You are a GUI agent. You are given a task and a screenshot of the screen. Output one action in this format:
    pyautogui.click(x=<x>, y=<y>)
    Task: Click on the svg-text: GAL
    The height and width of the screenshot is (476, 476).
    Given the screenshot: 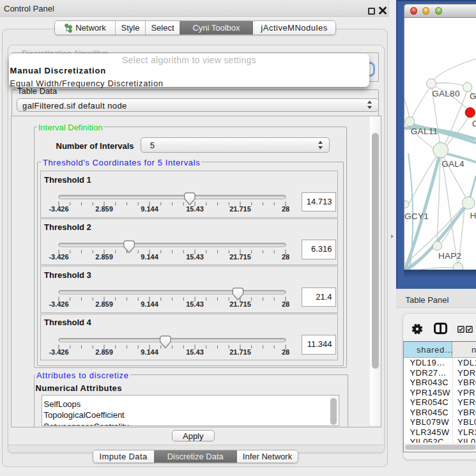 What is the action you would take?
    pyautogui.click(x=473, y=96)
    